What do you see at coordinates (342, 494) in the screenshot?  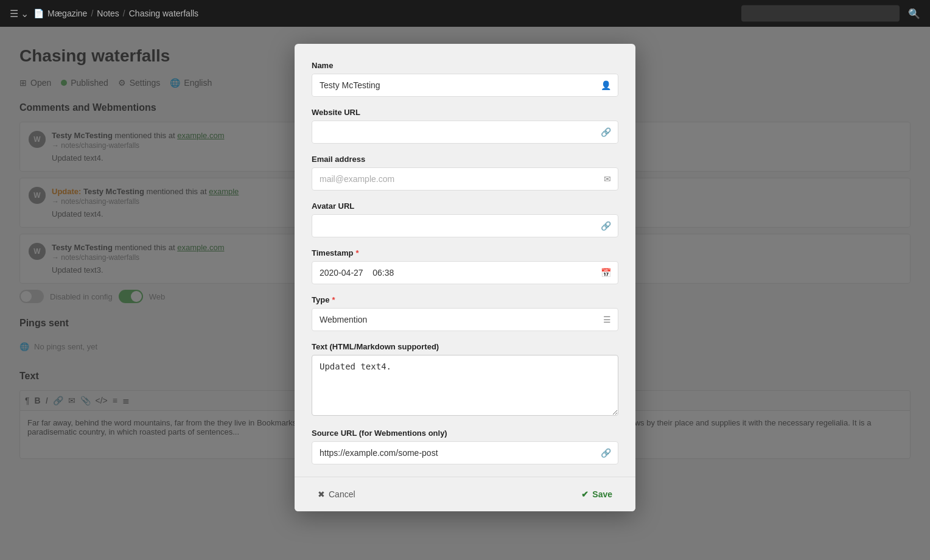 I see `cancel-label: Cancel` at bounding box center [342, 494].